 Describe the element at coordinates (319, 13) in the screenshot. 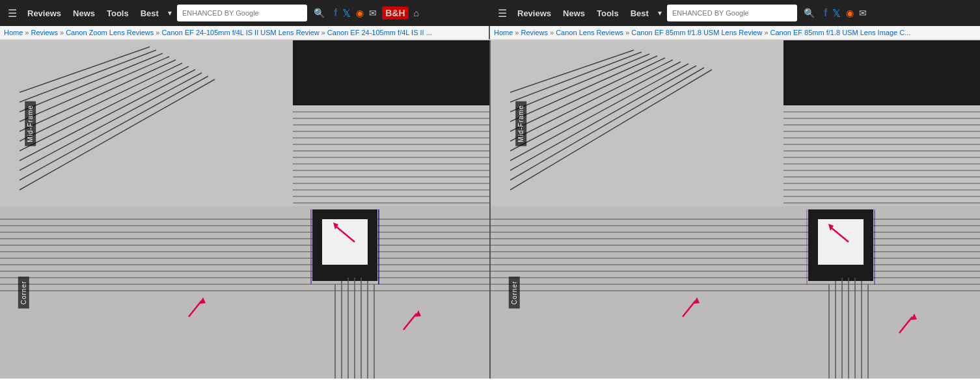

I see `search-icon-left: 🔍` at that location.